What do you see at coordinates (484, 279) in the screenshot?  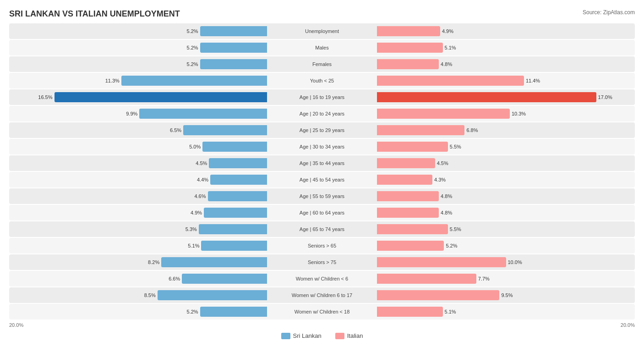 I see `value-right: 7.7%` at bounding box center [484, 279].